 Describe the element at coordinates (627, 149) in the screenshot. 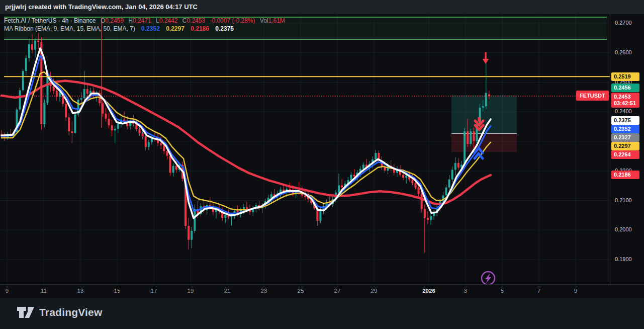

I see `price-axis: 0.27000.26000.25000.24000.23000.22000.21…` at that location.